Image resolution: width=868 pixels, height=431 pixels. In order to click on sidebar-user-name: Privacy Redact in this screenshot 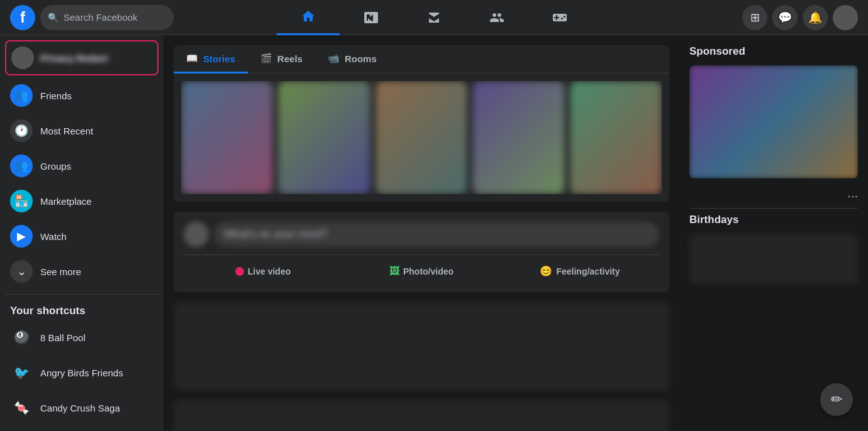, I will do `click(74, 58)`.